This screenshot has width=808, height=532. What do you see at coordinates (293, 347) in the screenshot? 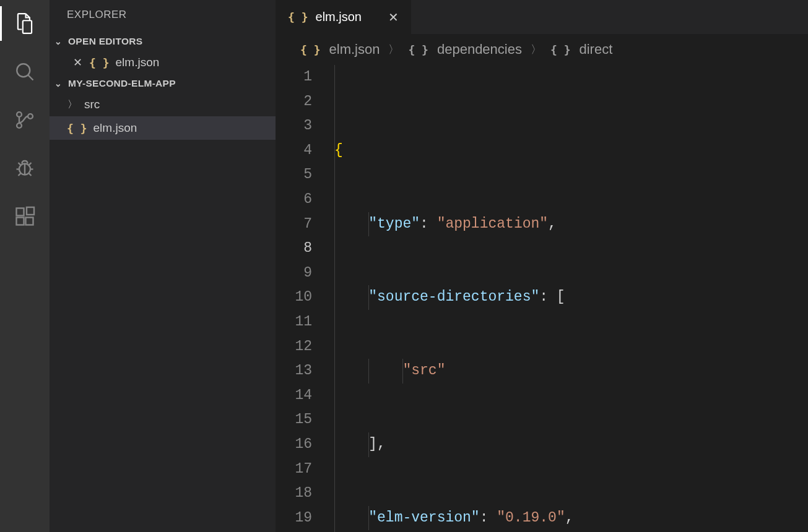
I see `line-number: 12` at bounding box center [293, 347].